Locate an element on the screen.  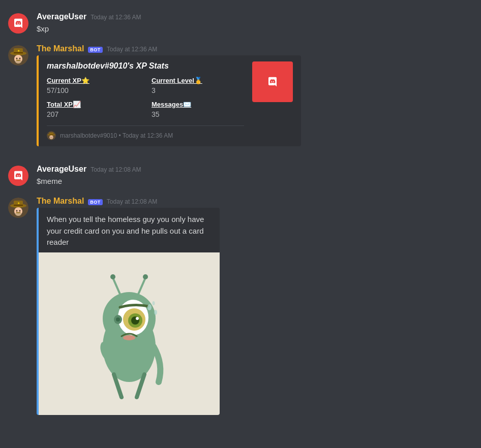
embed-field-1: Current XP⭐ 57/100 is located at coordinates (93, 85).